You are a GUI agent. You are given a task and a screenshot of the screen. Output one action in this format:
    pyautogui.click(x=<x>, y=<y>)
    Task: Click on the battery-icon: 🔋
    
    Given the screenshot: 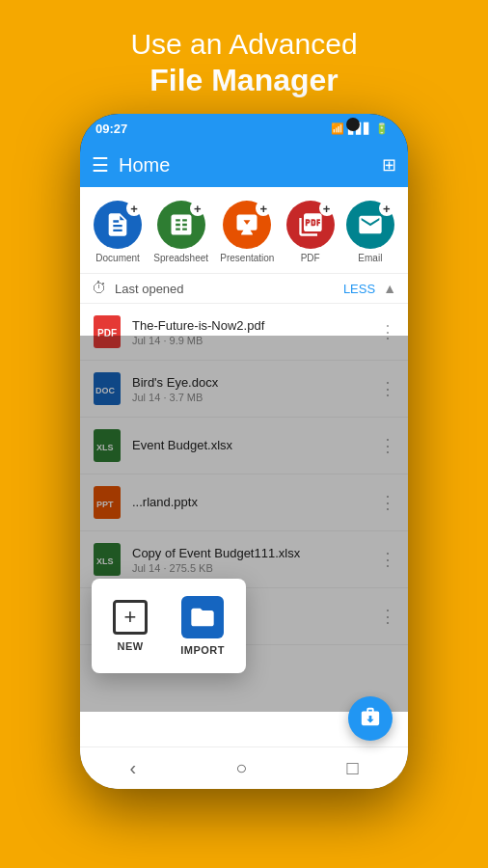 What is the action you would take?
    pyautogui.click(x=382, y=129)
    